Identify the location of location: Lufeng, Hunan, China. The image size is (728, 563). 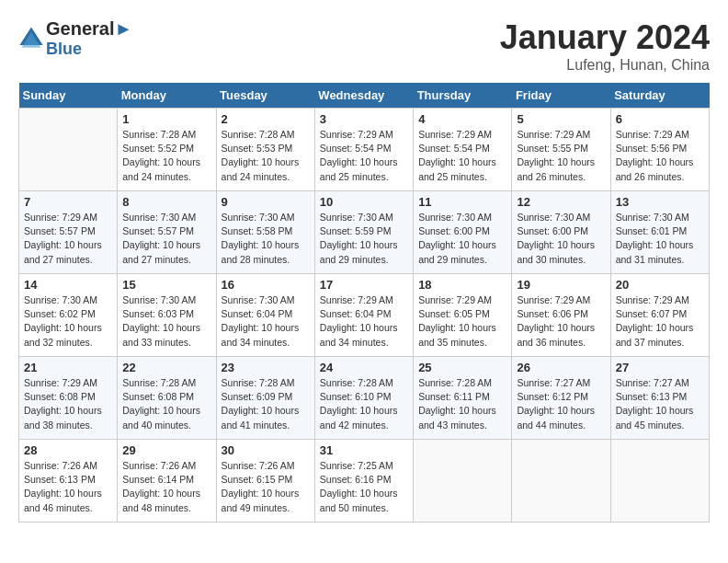
(605, 65).